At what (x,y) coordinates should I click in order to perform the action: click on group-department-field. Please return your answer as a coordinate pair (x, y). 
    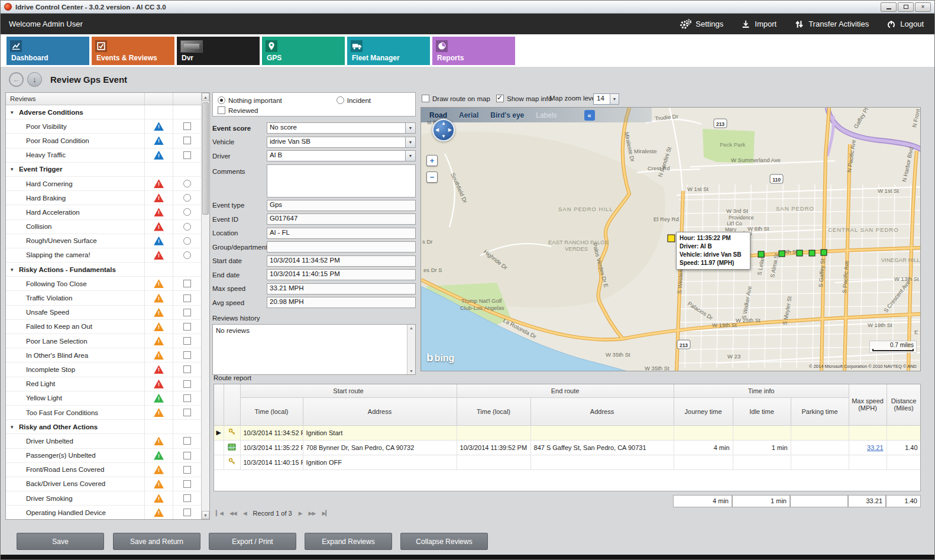
    Looking at the image, I should click on (341, 247).